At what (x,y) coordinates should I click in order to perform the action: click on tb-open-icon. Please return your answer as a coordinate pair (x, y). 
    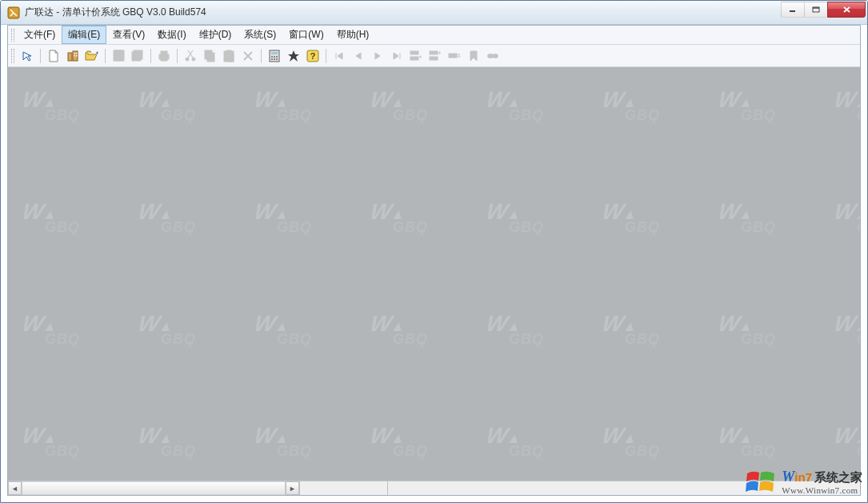
    Looking at the image, I should click on (92, 56).